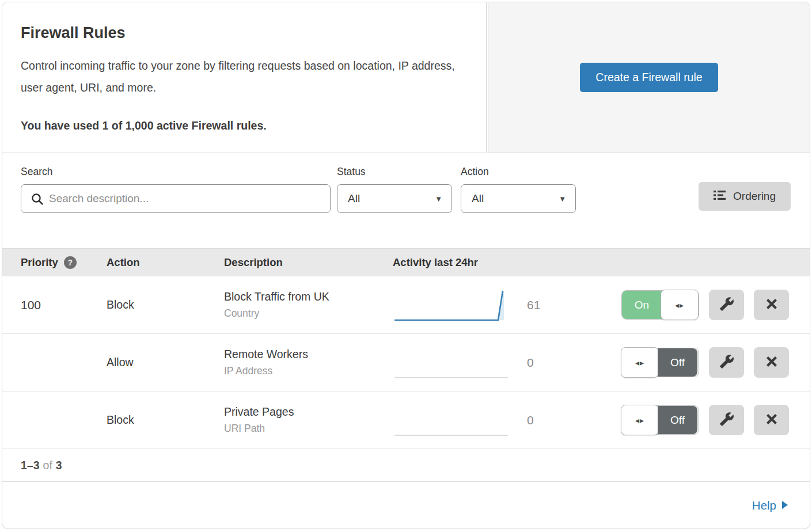  What do you see at coordinates (785, 506) in the screenshot?
I see `help-arrow-icon` at bounding box center [785, 506].